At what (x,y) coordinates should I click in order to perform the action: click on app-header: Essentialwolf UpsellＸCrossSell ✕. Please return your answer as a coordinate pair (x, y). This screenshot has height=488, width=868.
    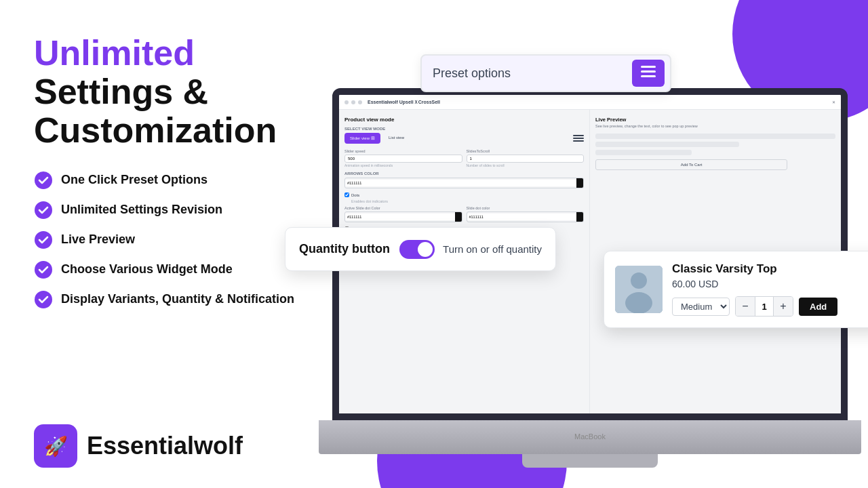
    Looking at the image, I should click on (590, 102).